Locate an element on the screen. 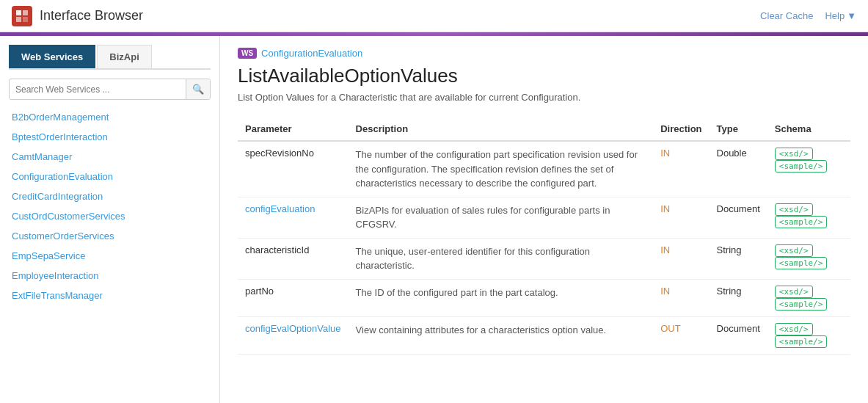  table-row: characteristicIdThe unique, user-entered… is located at coordinates (544, 258).